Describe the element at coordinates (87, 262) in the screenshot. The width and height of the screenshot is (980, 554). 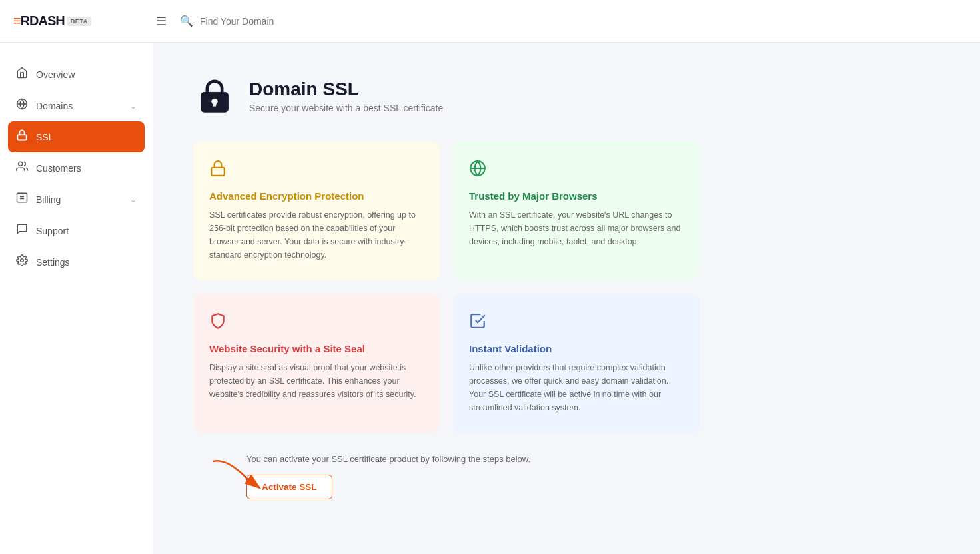
I see `sidebar-item-settings-label: Settings` at that location.